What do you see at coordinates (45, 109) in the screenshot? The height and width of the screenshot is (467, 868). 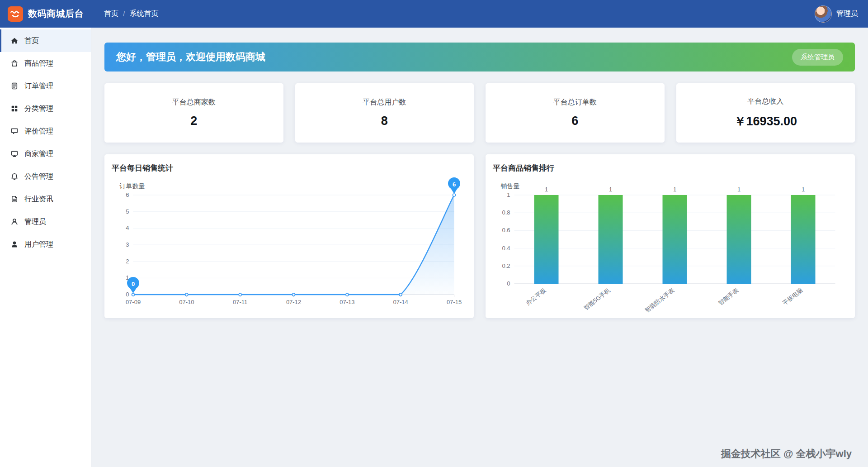 I see `sidebar-item-category: 分类管理` at bounding box center [45, 109].